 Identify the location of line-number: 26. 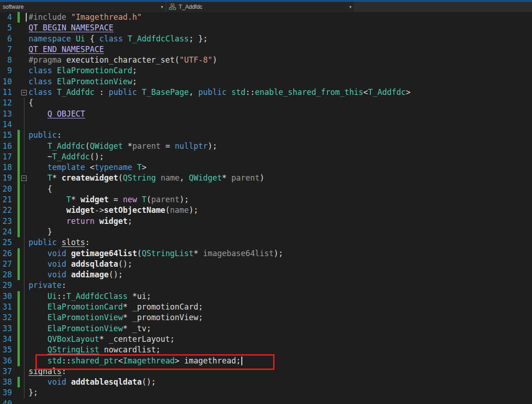
(7, 253).